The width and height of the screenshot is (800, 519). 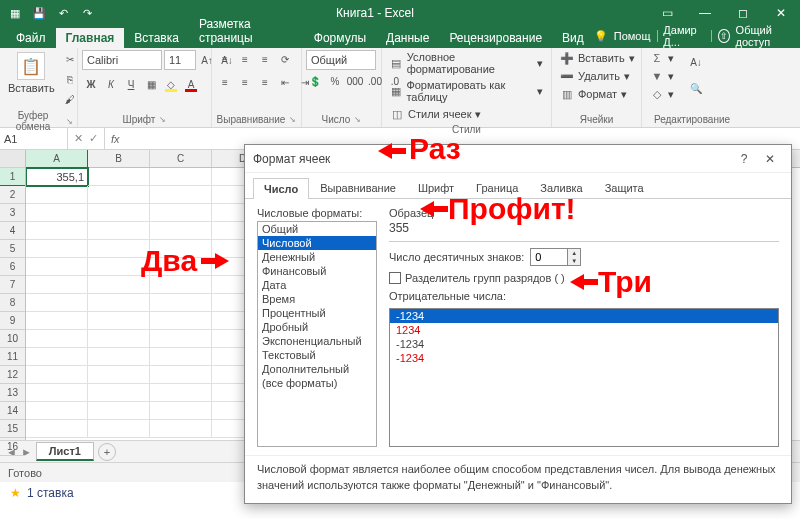 What do you see at coordinates (12, 393) in the screenshot?
I see `row-header: 13` at bounding box center [12, 393].